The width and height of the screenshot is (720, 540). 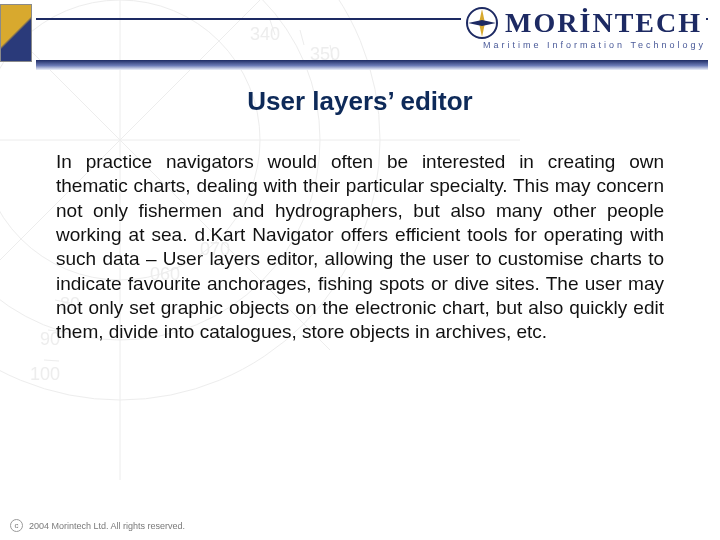 What do you see at coordinates (107, 526) in the screenshot?
I see `footer-text: 2004 Morintech Ltd. All rights reserved.` at bounding box center [107, 526].